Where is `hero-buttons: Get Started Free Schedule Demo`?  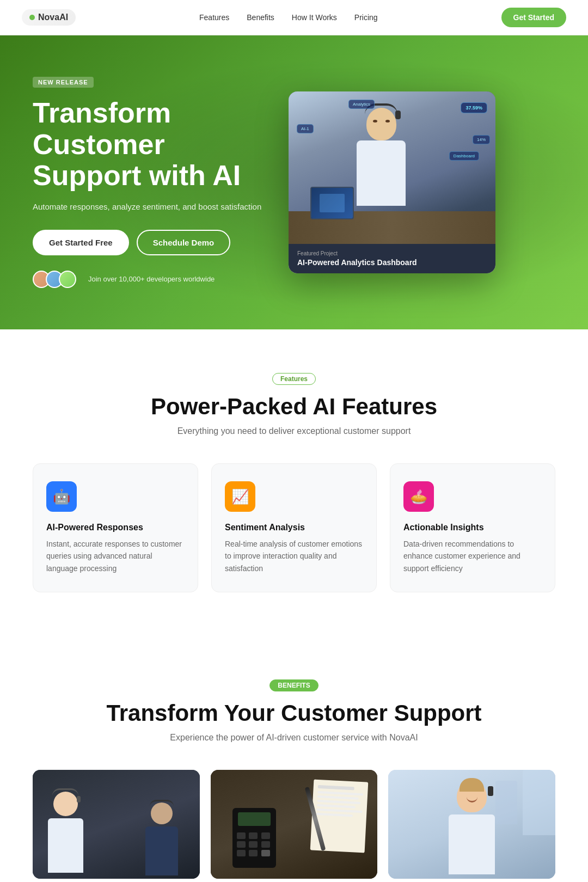 hero-buttons: Get Started Free Schedule Demo is located at coordinates (150, 243).